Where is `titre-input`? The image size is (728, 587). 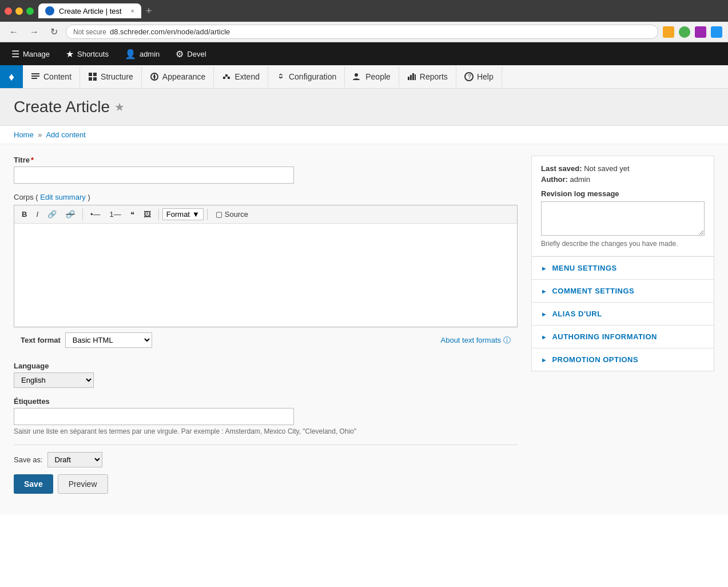
titre-input is located at coordinates (154, 175).